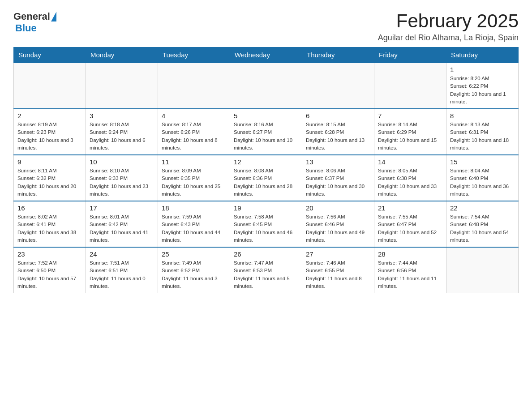 This screenshot has width=532, height=411. Describe the element at coordinates (410, 162) in the screenshot. I see `day-number: 14` at that location.